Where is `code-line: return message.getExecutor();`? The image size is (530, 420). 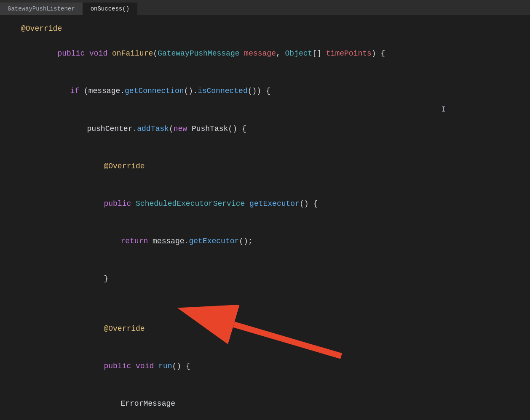
code-line: return message.getExecutor(); is located at coordinates (273, 242).